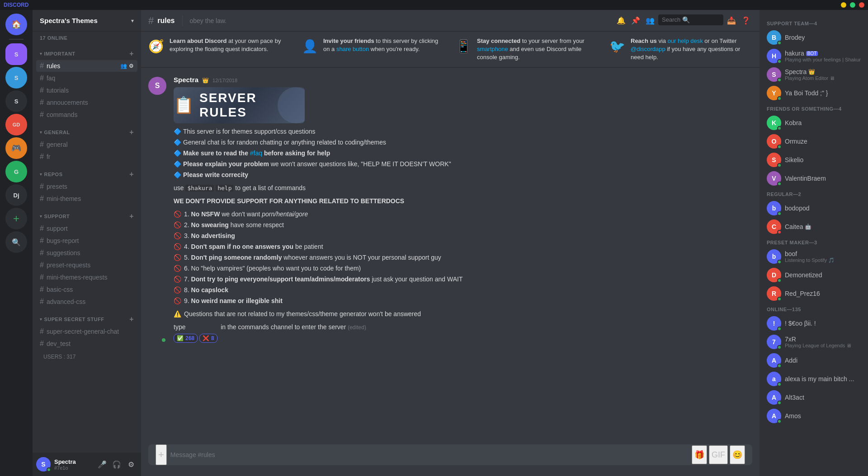 The height and width of the screenshot is (476, 868). Describe the element at coordinates (208, 338) in the screenshot. I see `reaction-x: ❌ 8` at that location.